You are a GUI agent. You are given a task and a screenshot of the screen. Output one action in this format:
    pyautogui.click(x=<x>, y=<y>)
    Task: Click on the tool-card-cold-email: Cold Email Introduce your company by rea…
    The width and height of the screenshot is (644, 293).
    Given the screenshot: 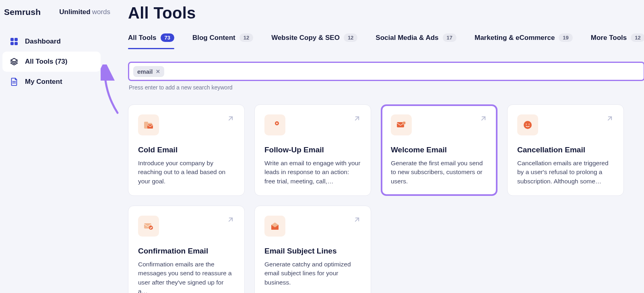 What is the action you would take?
    pyautogui.click(x=186, y=150)
    